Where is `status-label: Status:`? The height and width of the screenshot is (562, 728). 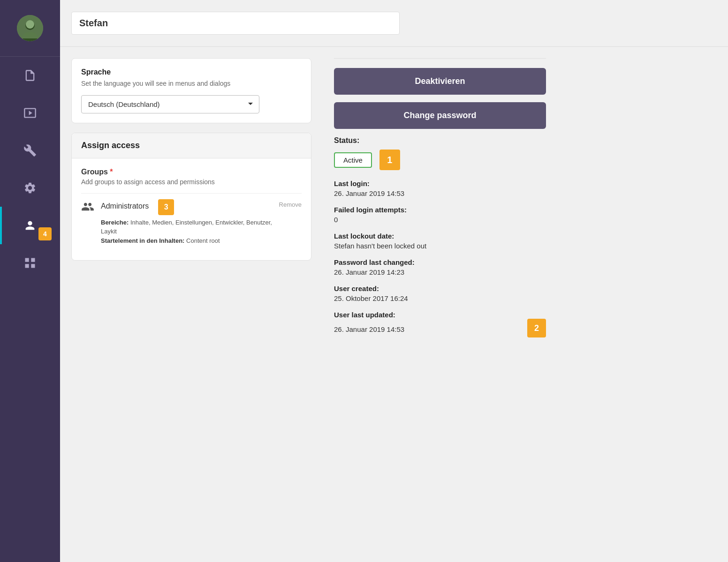
status-label: Status: is located at coordinates (440, 141).